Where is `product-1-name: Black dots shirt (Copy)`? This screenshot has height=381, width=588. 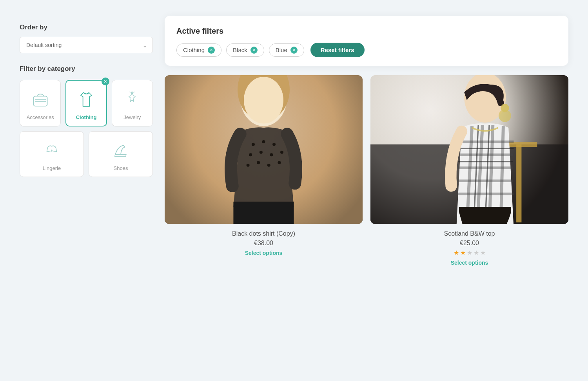 product-1-name: Black dots shirt (Copy) is located at coordinates (263, 234).